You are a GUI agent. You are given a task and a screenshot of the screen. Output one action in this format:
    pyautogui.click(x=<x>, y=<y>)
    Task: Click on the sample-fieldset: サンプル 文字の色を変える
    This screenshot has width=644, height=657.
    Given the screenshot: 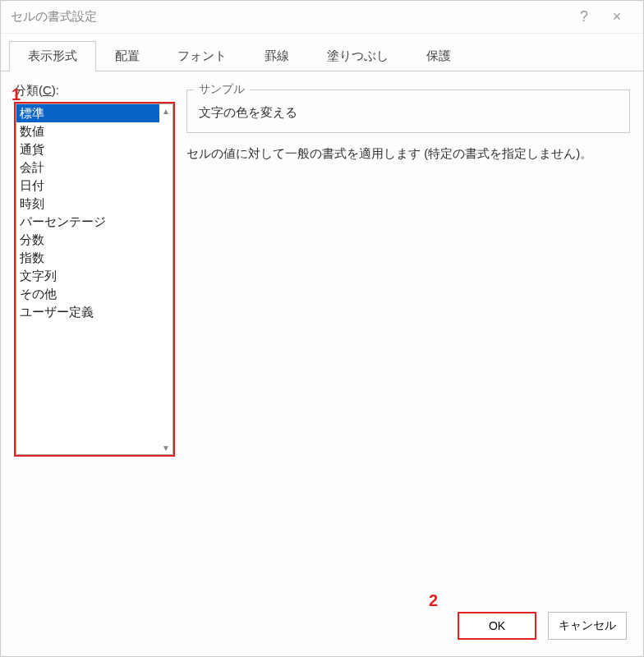 What is the action you would take?
    pyautogui.click(x=408, y=112)
    